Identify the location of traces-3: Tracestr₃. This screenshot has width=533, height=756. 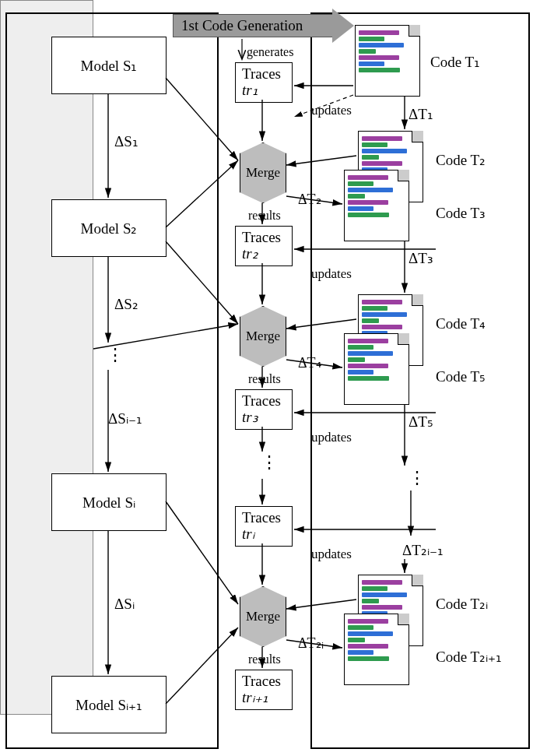
(264, 410).